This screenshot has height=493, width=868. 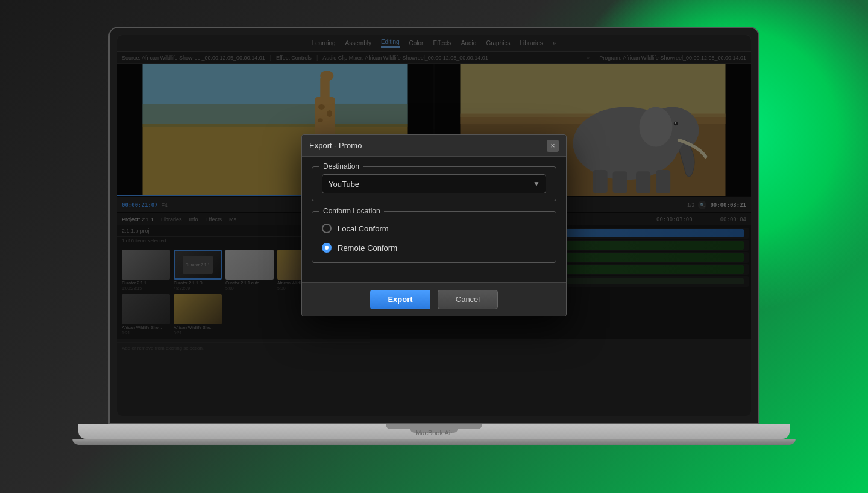 I want to click on cancel-button: Cancel, so click(x=468, y=300).